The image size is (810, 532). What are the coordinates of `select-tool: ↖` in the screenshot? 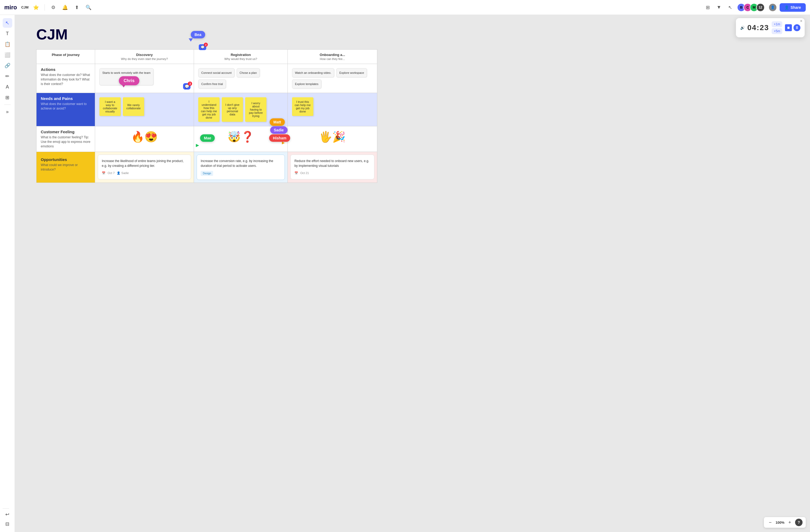 It's located at (7, 23).